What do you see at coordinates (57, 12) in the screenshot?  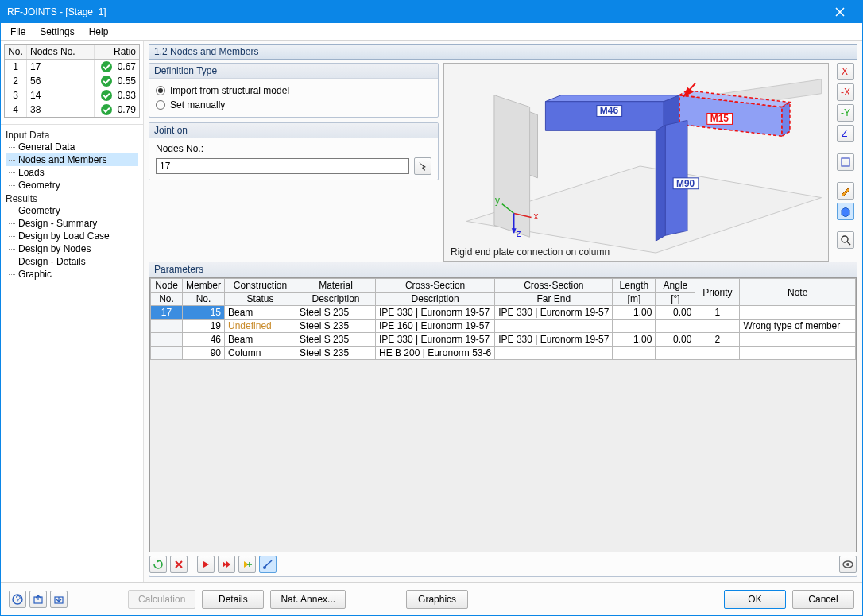 I see `window-title: RF-JOINTS - [Stage_1]` at bounding box center [57, 12].